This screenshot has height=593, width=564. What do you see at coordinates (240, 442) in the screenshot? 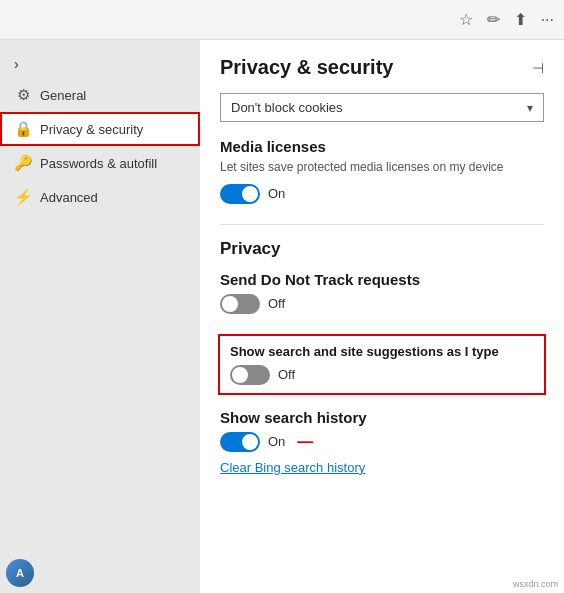
I see `search-history-toggle` at bounding box center [240, 442].